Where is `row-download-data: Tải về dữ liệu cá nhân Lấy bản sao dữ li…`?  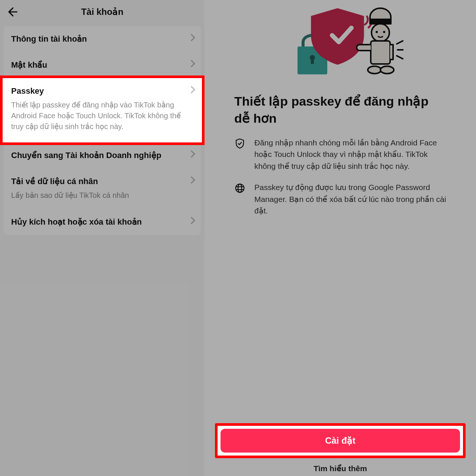 row-download-data: Tải về dữ liệu cá nhân Lấy bản sao dữ li… is located at coordinates (102, 189).